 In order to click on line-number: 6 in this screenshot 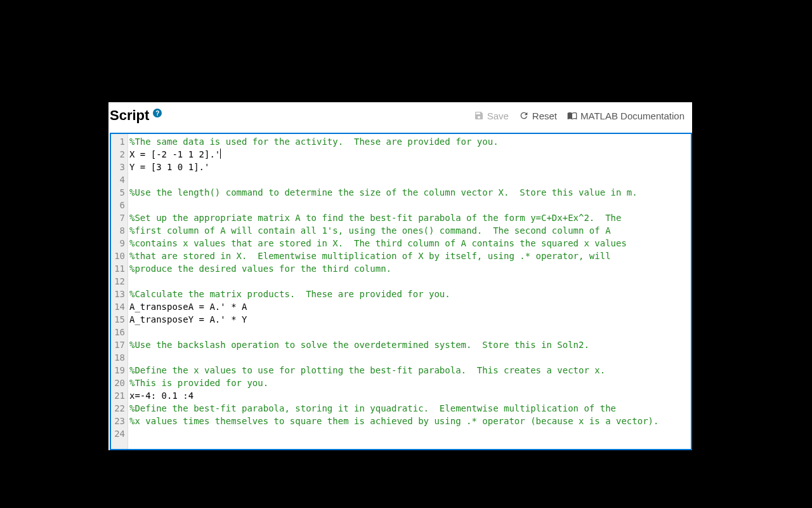, I will do `click(119, 205)`.